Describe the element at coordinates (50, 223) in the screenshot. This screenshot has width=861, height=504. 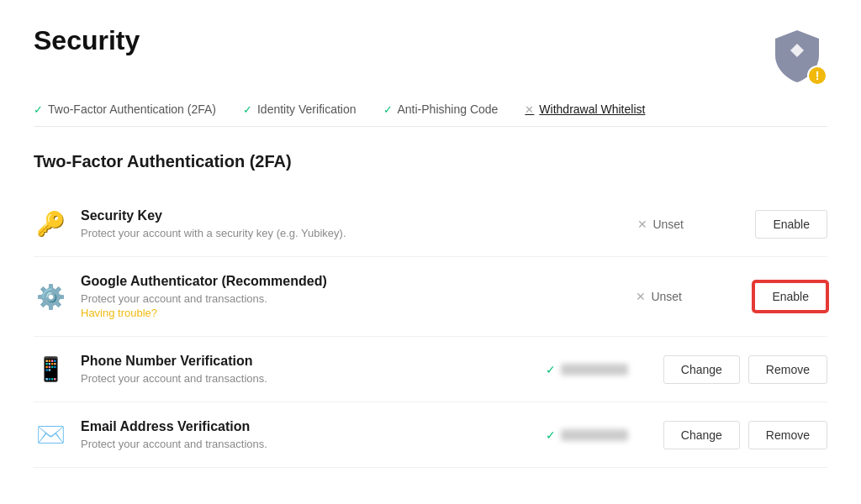
I see `security-key-icon: 🔑` at that location.